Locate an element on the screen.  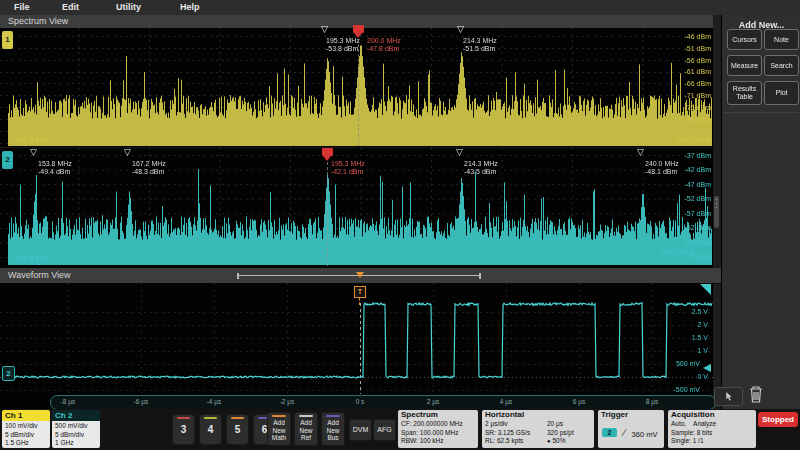
trash-icon is located at coordinates (756, 394).